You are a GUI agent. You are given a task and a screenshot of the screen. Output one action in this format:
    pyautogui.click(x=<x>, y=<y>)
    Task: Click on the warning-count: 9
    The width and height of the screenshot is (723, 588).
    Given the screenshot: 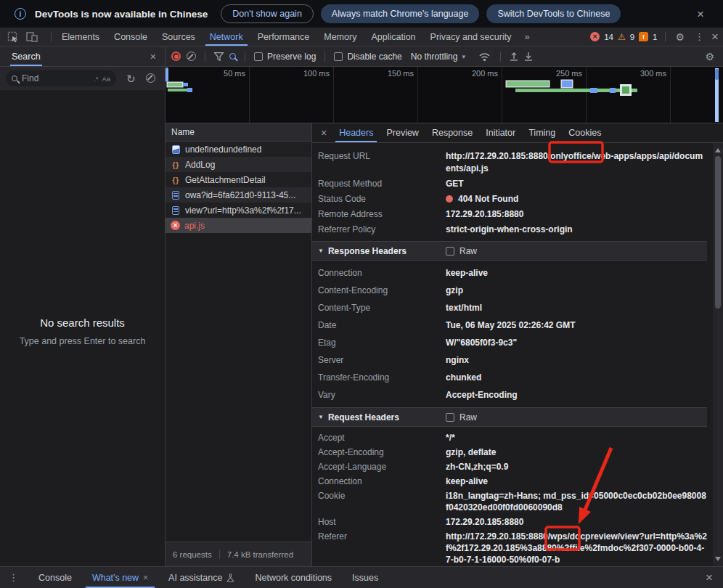 What is the action you would take?
    pyautogui.click(x=632, y=37)
    